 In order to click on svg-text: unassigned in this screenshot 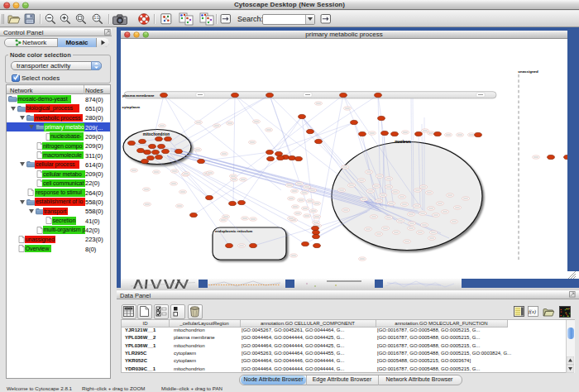, I will do `click(528, 71)`.